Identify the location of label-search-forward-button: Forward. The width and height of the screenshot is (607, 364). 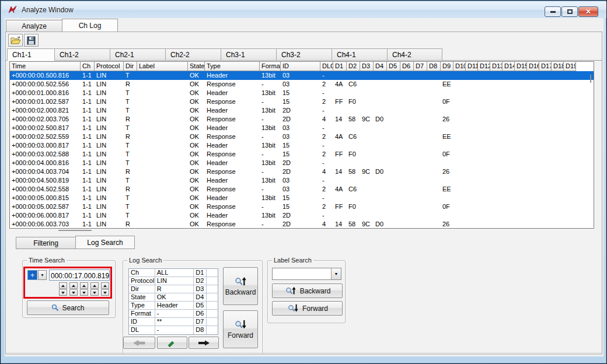
(307, 308).